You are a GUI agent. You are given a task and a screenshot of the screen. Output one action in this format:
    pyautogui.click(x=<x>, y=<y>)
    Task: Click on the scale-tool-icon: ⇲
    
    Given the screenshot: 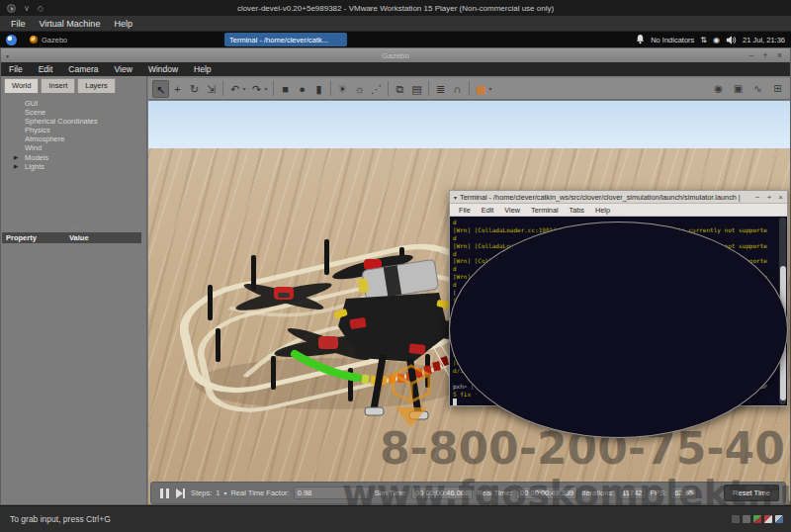 What is the action you would take?
    pyautogui.click(x=212, y=89)
    